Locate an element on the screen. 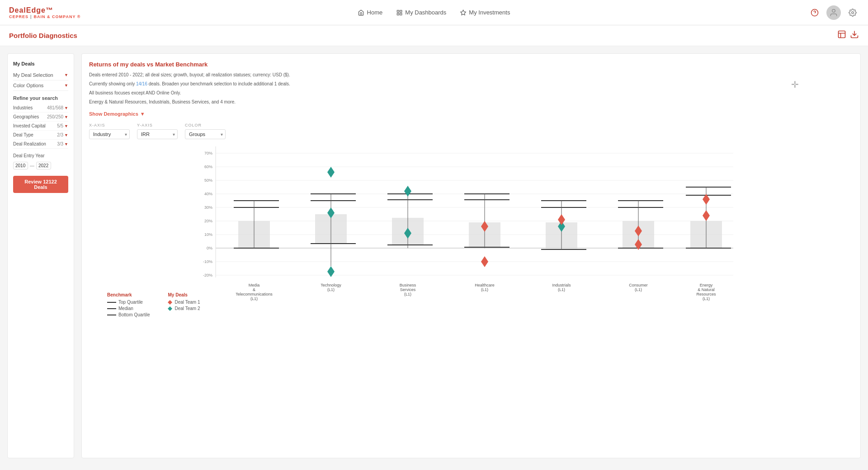 This screenshot has width=868, height=470. header-nav: Home My Dashboards My Investments is located at coordinates (434, 13).